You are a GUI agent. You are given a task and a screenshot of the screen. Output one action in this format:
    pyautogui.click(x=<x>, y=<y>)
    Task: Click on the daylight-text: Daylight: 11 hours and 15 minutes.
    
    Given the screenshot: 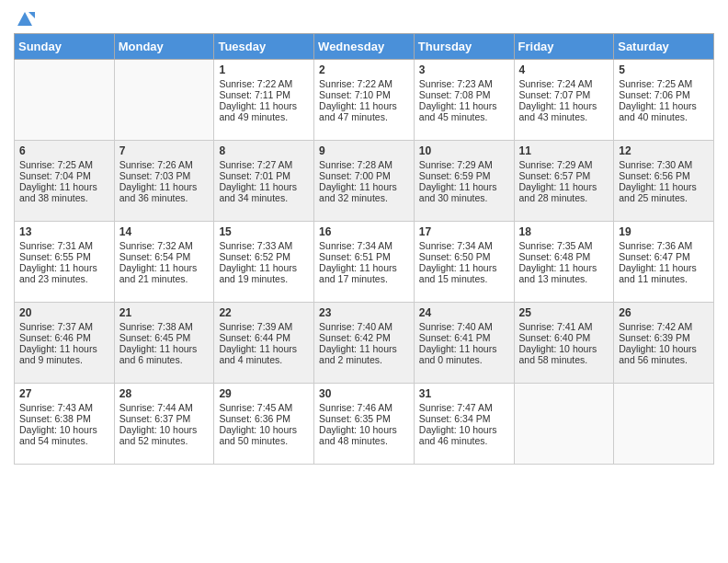 What is the action you would take?
    pyautogui.click(x=464, y=273)
    